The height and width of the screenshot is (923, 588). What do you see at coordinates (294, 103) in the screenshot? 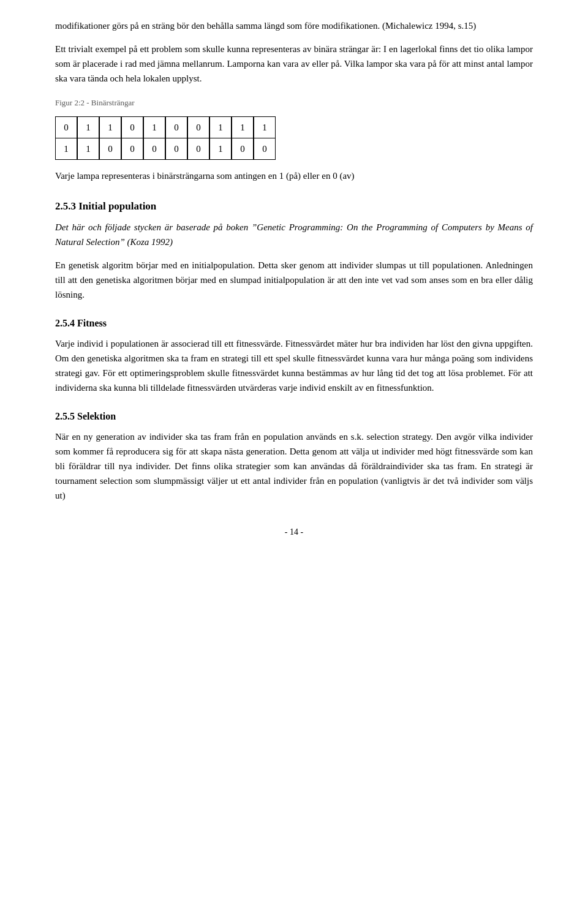
I see `figure-label: Figur 2:2 - Binärsträngar` at bounding box center [294, 103].